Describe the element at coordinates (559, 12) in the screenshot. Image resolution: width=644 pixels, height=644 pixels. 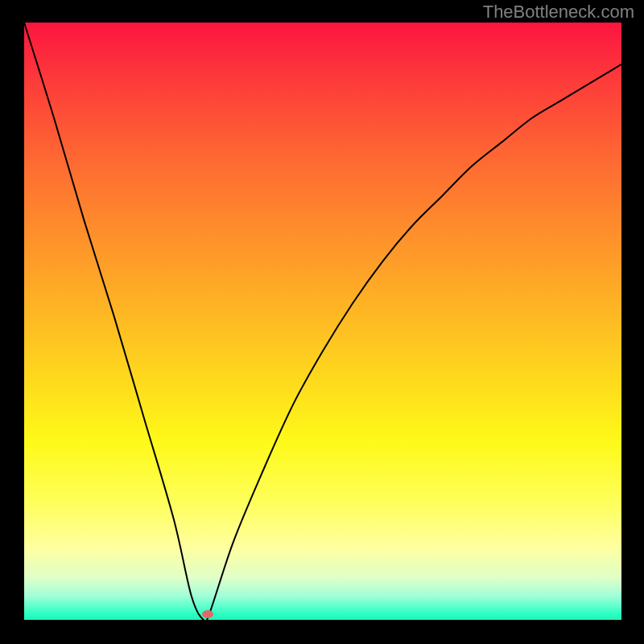
I see `watermark-text: TheBottleneck.com` at that location.